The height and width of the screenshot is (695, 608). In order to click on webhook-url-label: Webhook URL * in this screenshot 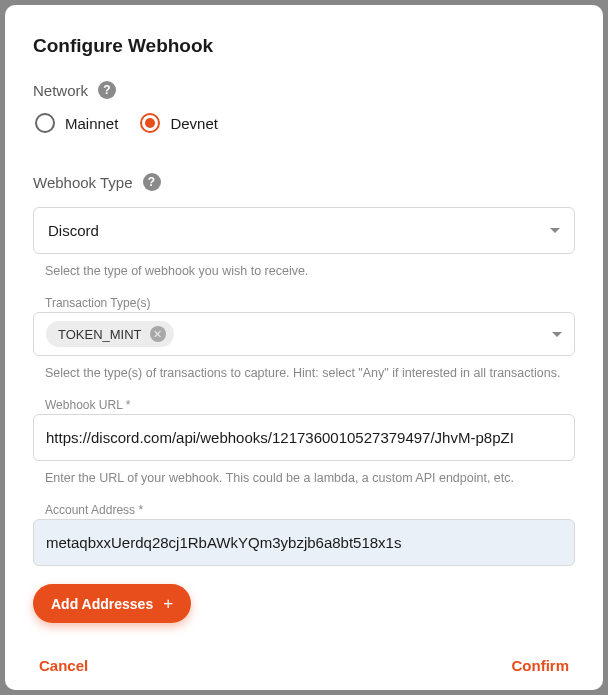, I will do `click(304, 405)`.